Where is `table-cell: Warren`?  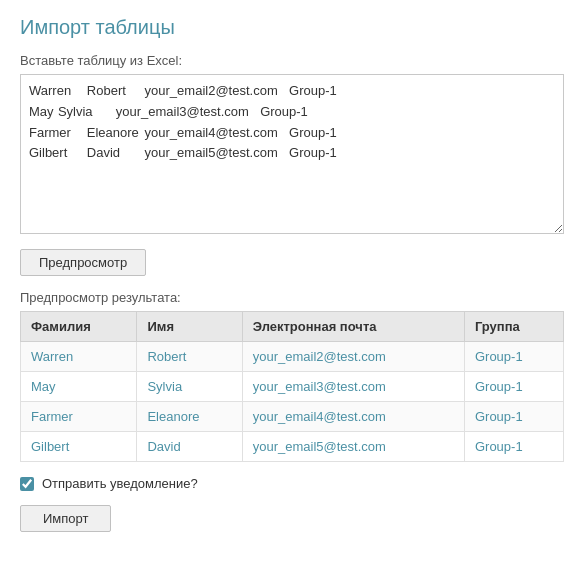
table-cell: Warren is located at coordinates (79, 357).